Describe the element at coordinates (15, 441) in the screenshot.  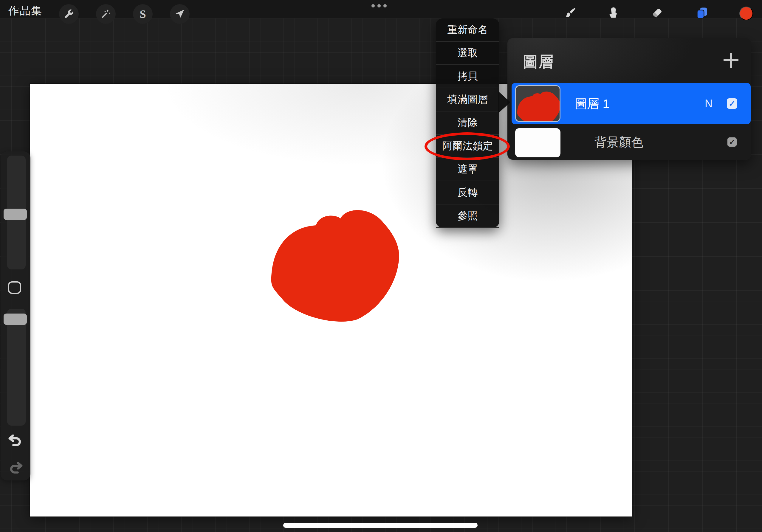
I see `undo-icon` at that location.